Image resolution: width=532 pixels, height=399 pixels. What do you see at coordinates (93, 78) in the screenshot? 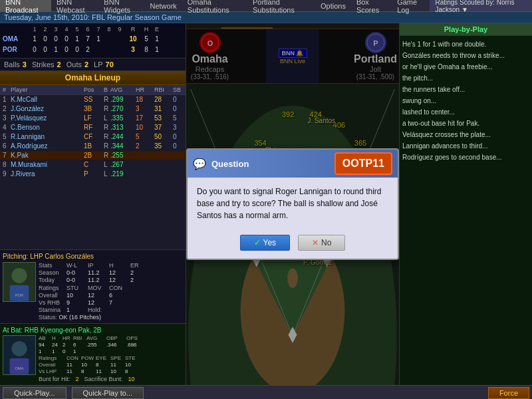
I see `lineup-header: Omaha Lineup` at bounding box center [93, 78].